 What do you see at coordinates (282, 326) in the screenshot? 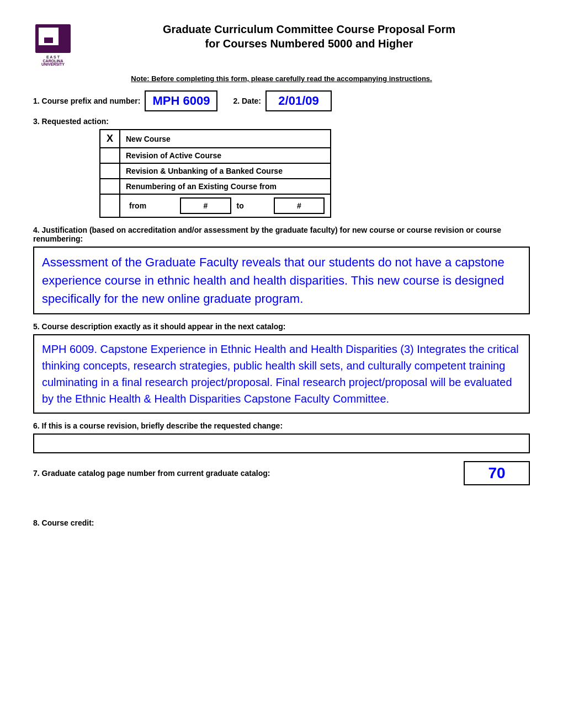
I see `course-desc-label: 5. Course description exactly as it shou…` at bounding box center [282, 326].